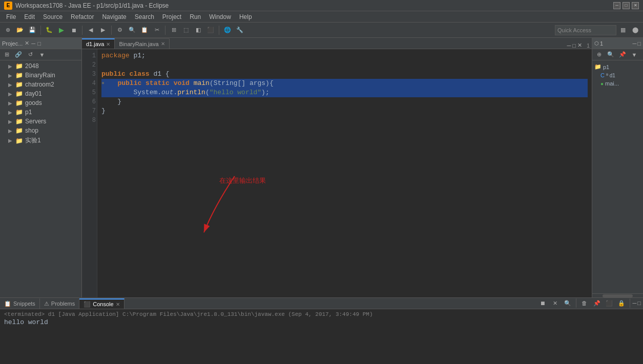 The height and width of the screenshot is (364, 643). What do you see at coordinates (240, 30) in the screenshot?
I see `tb-extra-10: 🔧` at bounding box center [240, 30].